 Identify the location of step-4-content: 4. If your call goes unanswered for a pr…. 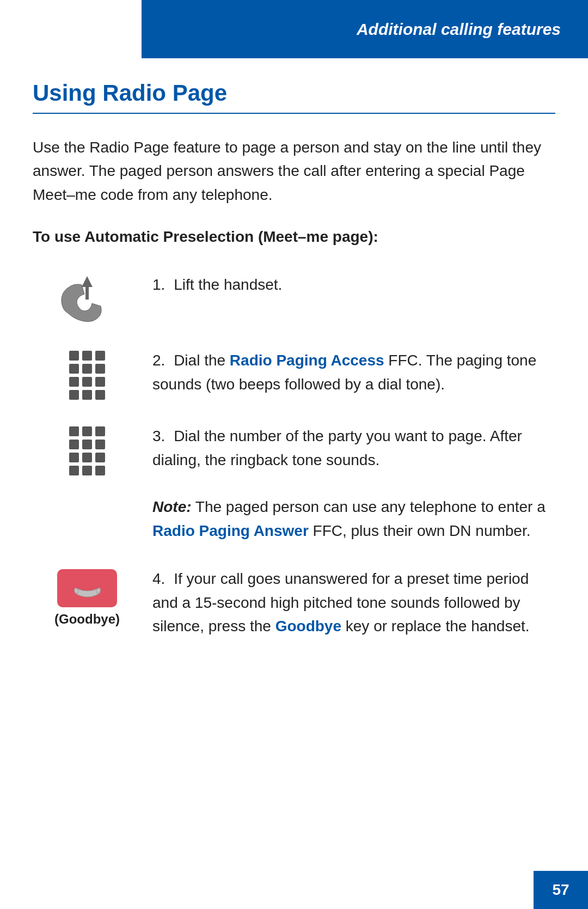
(348, 602).